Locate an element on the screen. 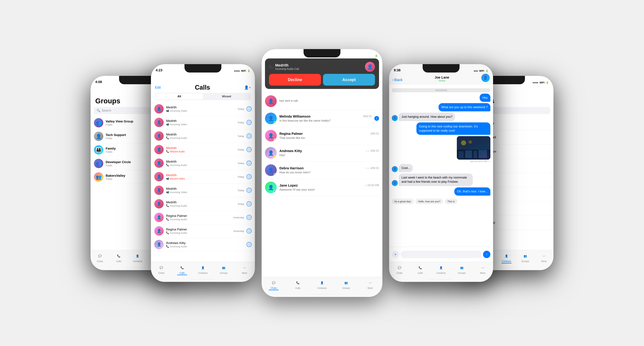 The width and height of the screenshot is (644, 346). time-center: 4:13 is located at coordinates (270, 55).